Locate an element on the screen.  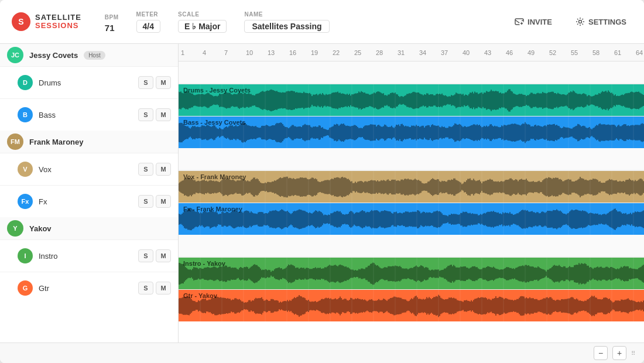
user-header-jc: JCJessy CovetsHost is located at coordinates (89, 55).